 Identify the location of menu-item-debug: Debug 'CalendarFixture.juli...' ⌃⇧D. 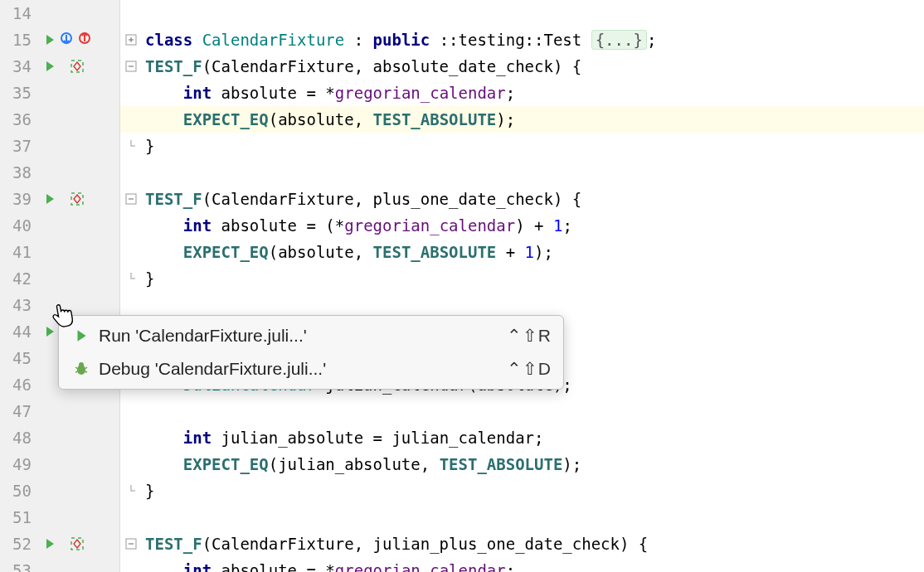
(311, 369).